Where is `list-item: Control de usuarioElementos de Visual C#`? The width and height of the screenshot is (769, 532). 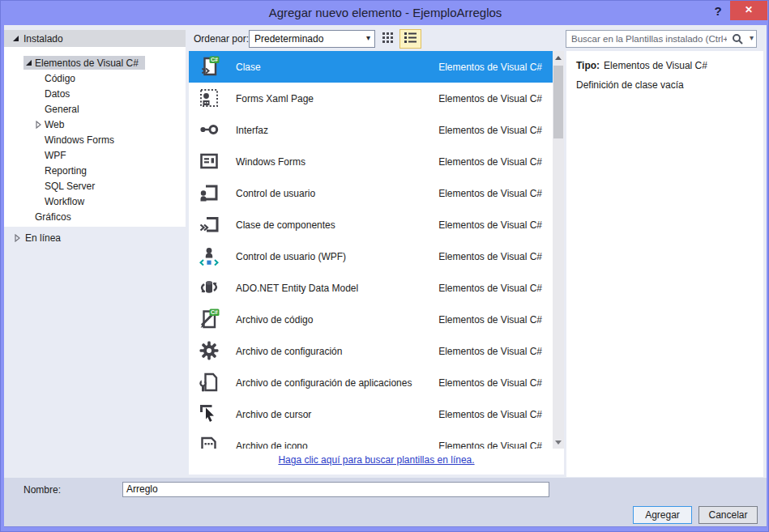
list-item: Control de usuarioElementos de Visual C# is located at coordinates (371, 193).